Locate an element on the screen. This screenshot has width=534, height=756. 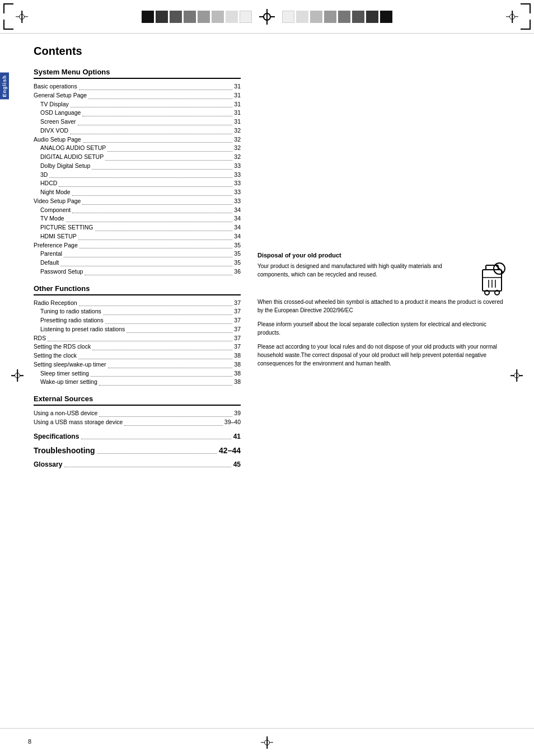
external-sources-section: External Sources Using a non-USB device … is located at coordinates (137, 411).